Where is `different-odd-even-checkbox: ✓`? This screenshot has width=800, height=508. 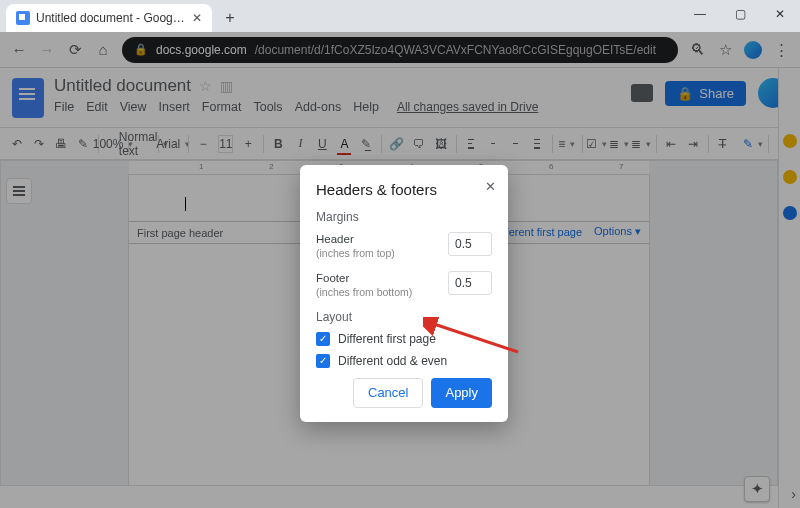
different-odd-even-checkbox: ✓ is located at coordinates (323, 361).